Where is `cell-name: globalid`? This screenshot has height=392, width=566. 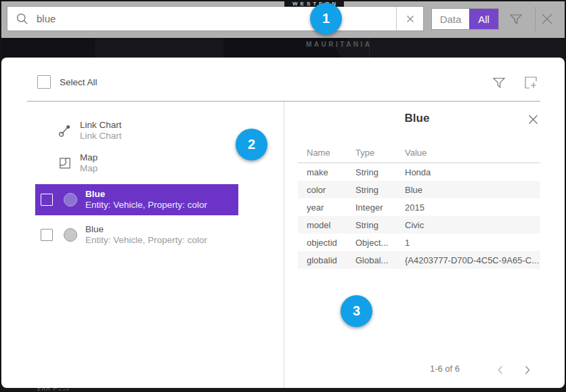
cell-name: globalid is located at coordinates (326, 260).